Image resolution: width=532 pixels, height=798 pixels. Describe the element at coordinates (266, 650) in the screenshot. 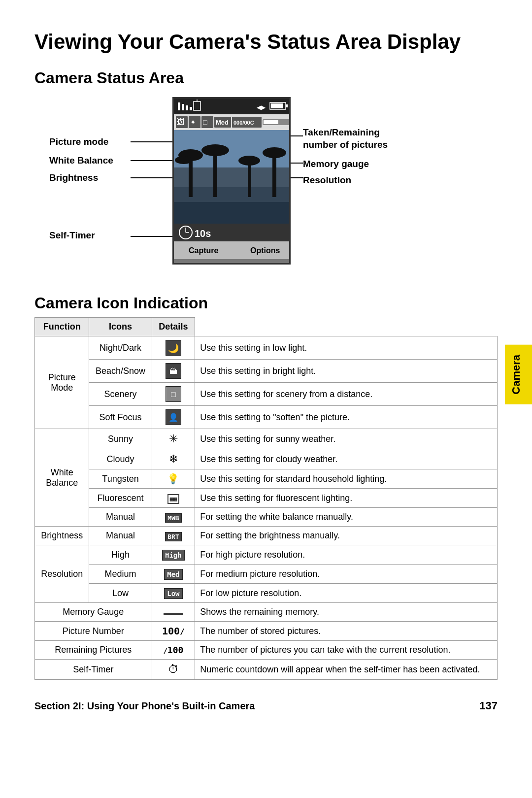

I see `table-row: Remaining Pictures /100 The number of pi…` at that location.